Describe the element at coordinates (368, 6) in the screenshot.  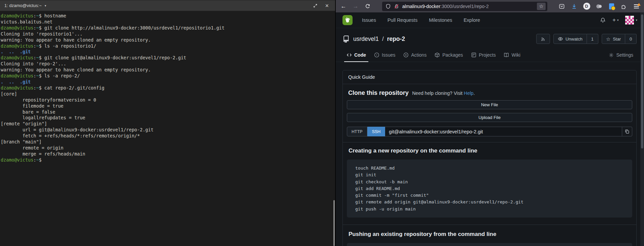
I see `reload-button` at that location.